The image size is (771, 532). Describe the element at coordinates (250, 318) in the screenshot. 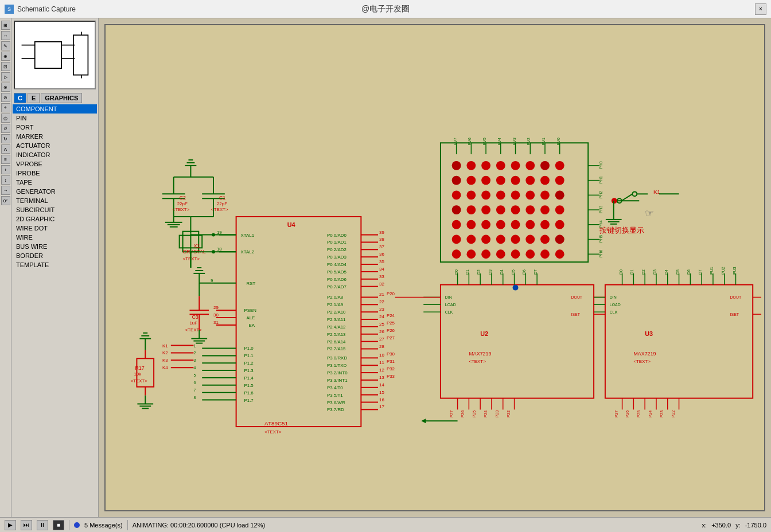

I see `svg-text: ALE` at that location.